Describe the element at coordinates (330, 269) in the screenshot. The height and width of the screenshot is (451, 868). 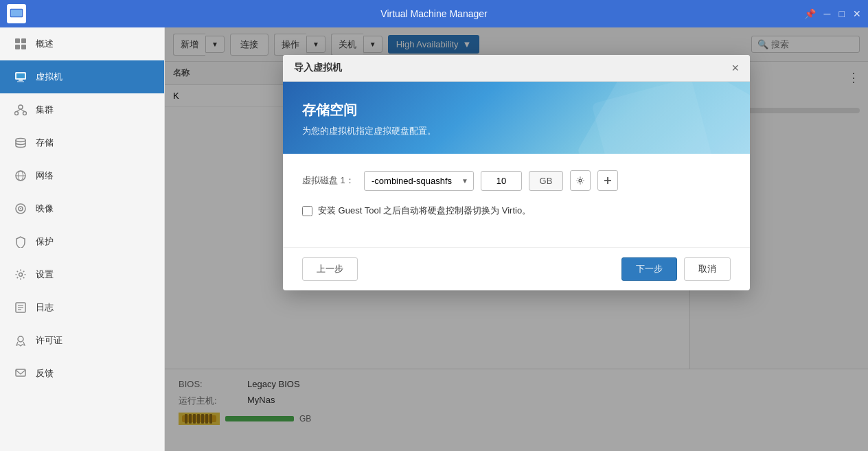
I see `prev-button: 上一步` at that location.